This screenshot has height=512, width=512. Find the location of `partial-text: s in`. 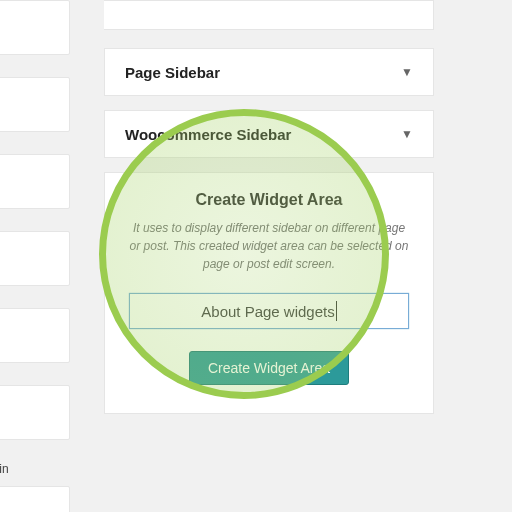

partial-text: s in is located at coordinates (35, 469).